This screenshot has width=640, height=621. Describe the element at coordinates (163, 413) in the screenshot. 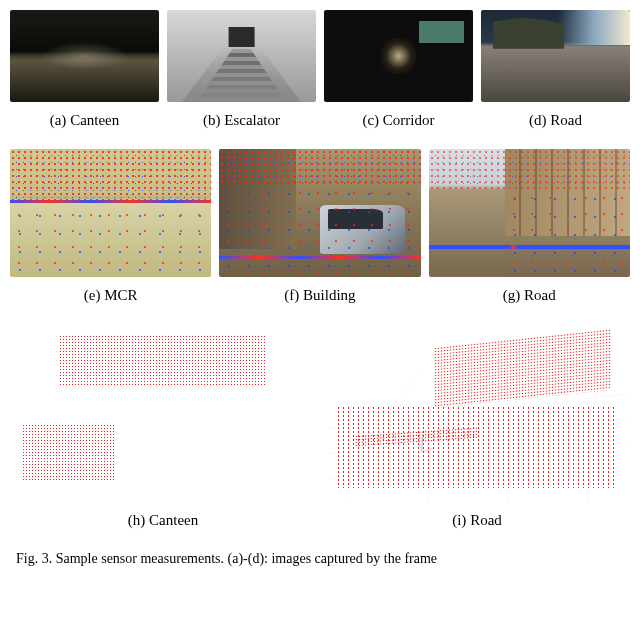

I see `pointcloud-canteen` at that location.